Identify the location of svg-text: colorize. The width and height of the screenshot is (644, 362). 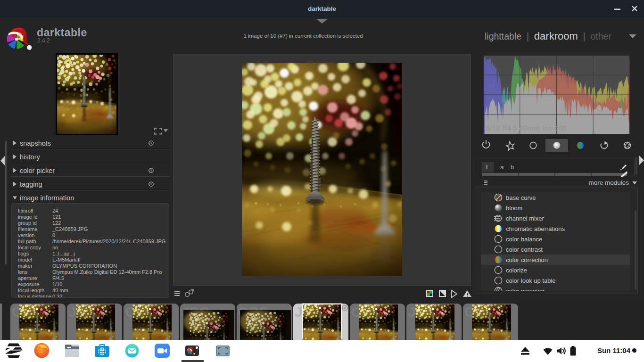
(517, 271).